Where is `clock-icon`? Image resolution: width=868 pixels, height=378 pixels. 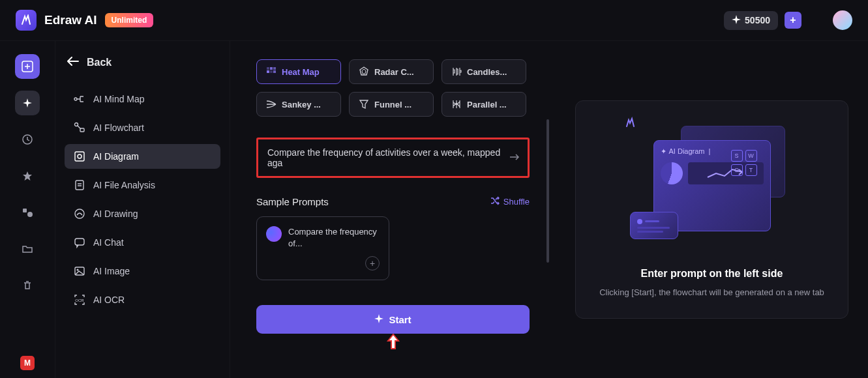 clock-icon is located at coordinates (27, 139).